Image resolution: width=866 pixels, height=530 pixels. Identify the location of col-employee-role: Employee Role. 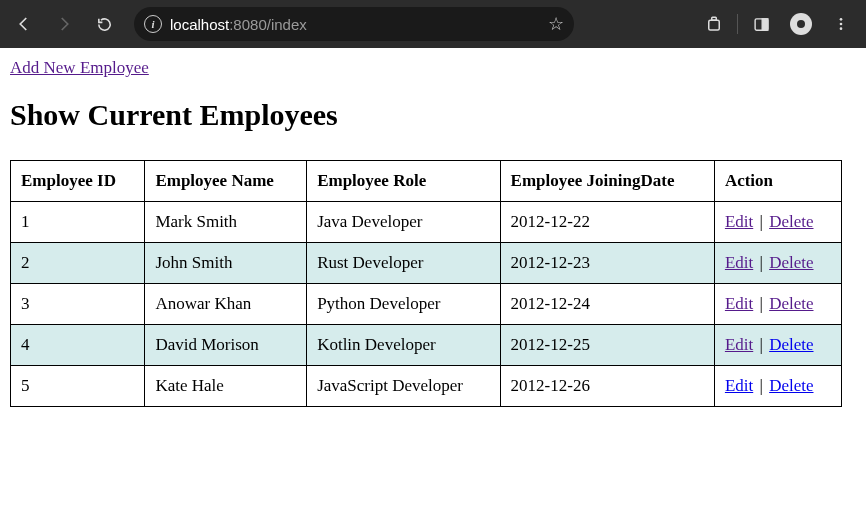
(404, 182).